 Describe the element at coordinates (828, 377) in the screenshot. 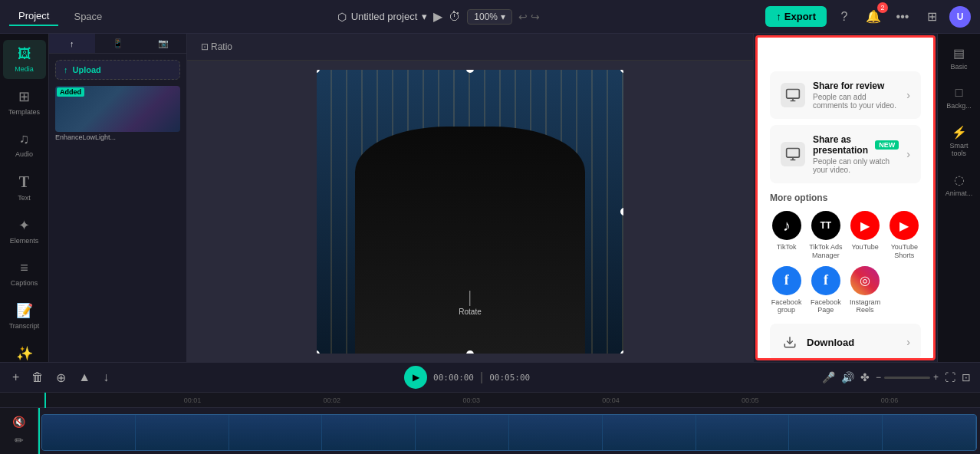

I see `microphone-btn: 🎤` at that location.